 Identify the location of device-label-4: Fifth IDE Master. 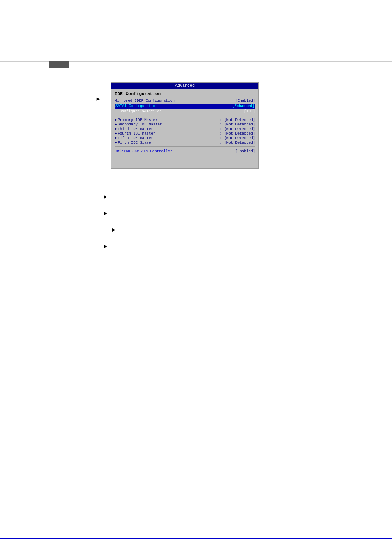
(168, 138).